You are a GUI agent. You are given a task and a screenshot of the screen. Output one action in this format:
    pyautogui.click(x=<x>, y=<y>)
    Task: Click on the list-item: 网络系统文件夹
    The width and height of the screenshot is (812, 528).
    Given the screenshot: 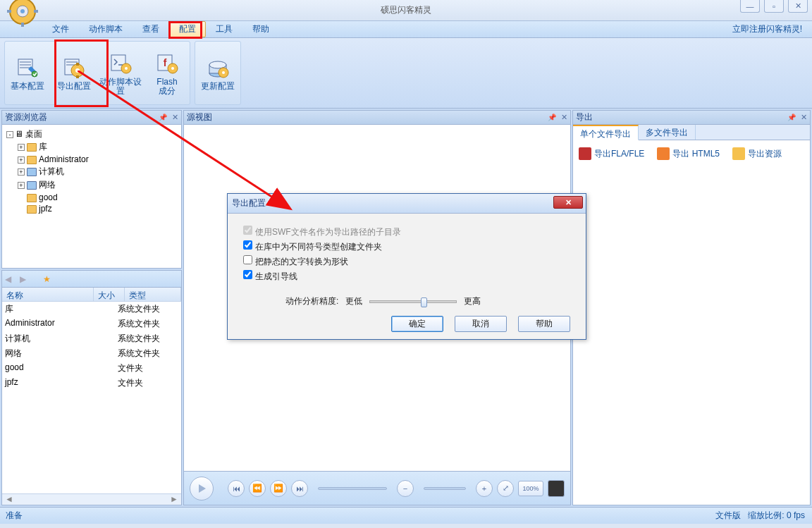 What is the action you would take?
    pyautogui.click(x=92, y=354)
    